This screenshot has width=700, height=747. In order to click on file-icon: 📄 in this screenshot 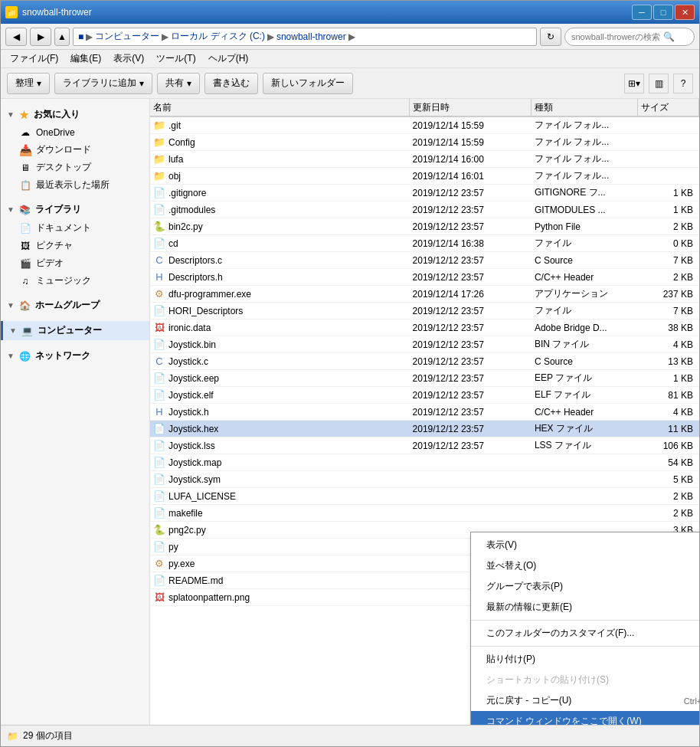, I will do `click(159, 463)`.